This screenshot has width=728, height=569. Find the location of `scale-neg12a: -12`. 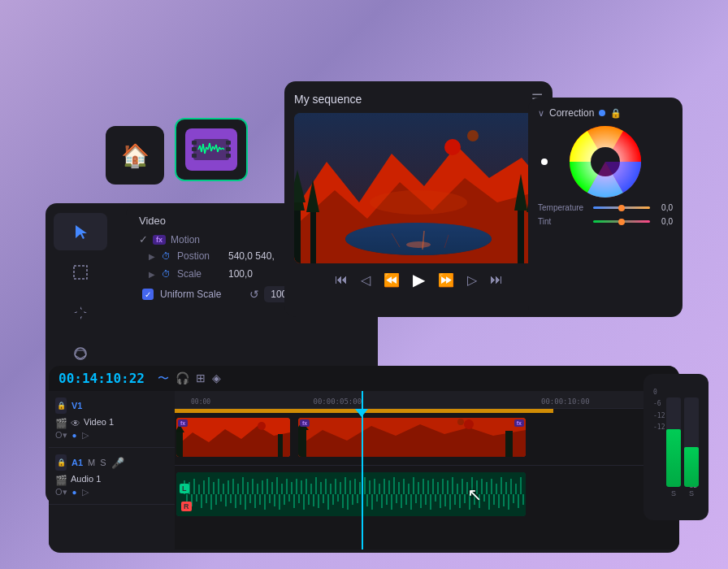

scale-neg12a: -12 is located at coordinates (659, 416).